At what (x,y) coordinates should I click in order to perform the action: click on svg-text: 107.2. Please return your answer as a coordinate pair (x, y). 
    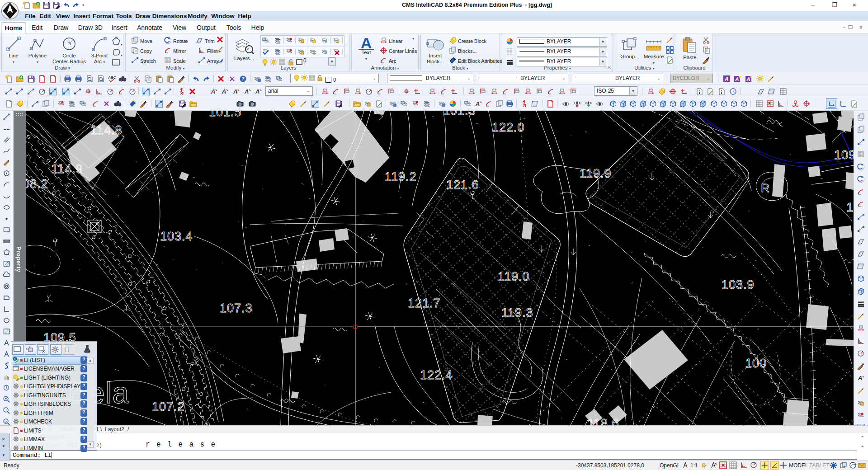
    Looking at the image, I should click on (168, 407).